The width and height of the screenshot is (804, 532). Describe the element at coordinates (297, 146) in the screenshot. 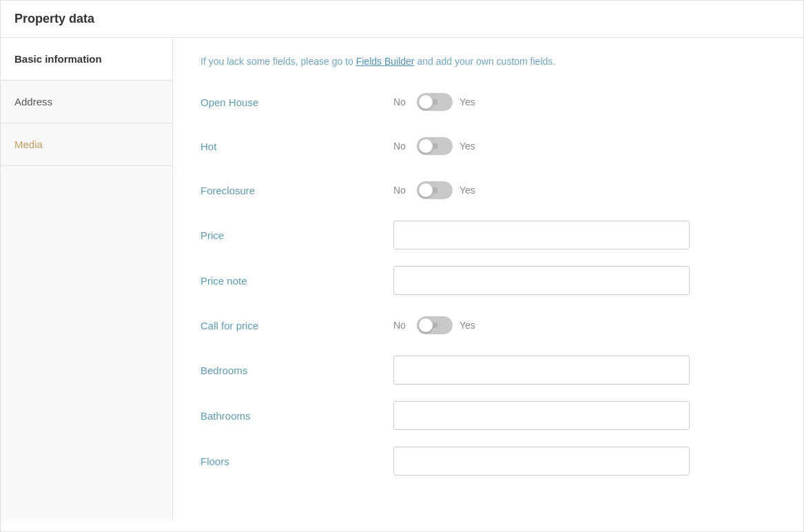

I see `hot-label: Hot` at that location.